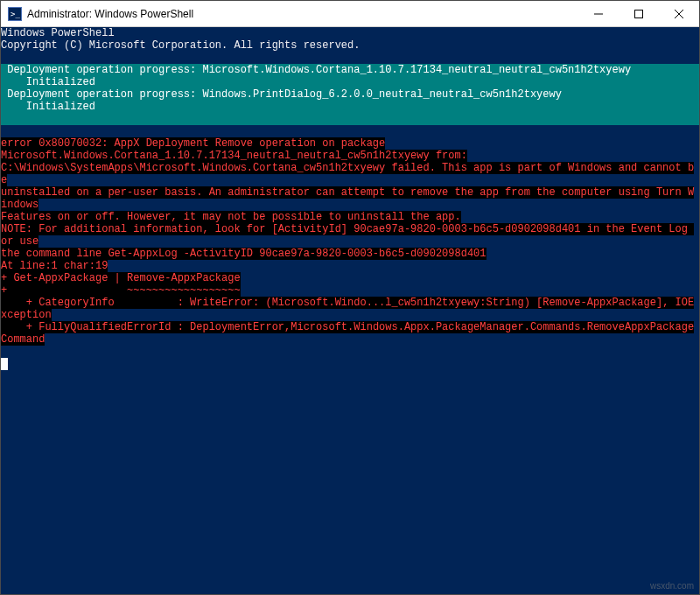 The image size is (700, 595). Describe the element at coordinates (350, 94) in the screenshot. I see `deployment-progress-block: Deployment operation progress: Microsoft…` at that location.